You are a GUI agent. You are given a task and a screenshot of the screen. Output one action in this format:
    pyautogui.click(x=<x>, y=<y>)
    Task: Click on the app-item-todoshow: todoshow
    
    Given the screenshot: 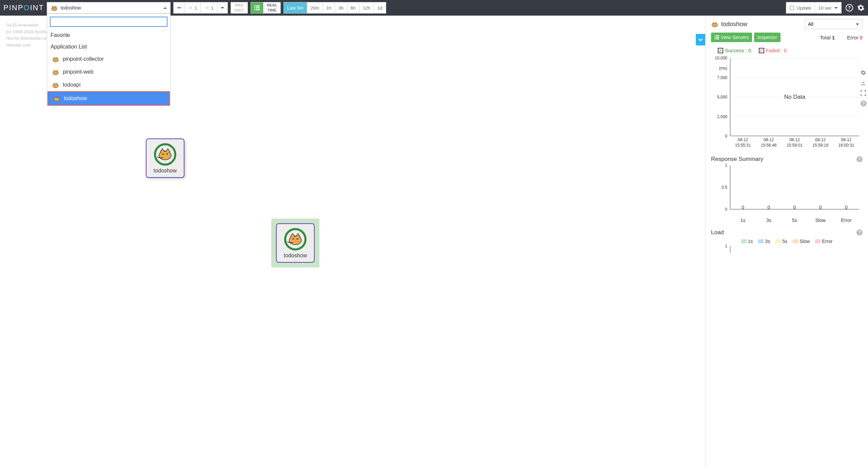 What is the action you would take?
    pyautogui.click(x=108, y=98)
    